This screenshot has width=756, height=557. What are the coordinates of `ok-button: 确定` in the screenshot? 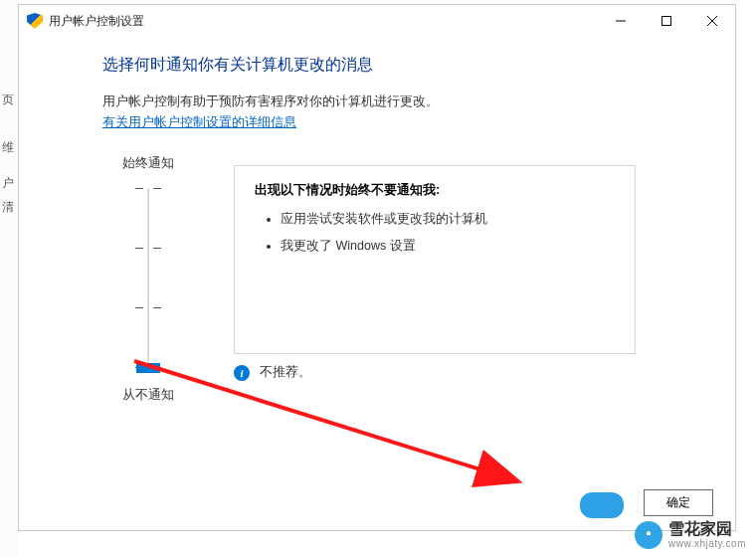 It's located at (678, 503).